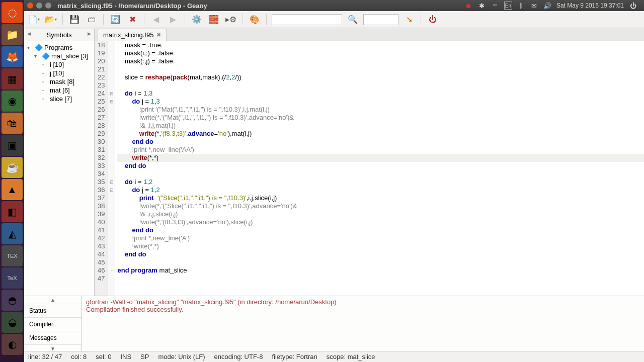  What do you see at coordinates (53, 324) in the screenshot?
I see `bottom-tabs: ▲ Status Compiler Messages ▼` at bounding box center [53, 324].